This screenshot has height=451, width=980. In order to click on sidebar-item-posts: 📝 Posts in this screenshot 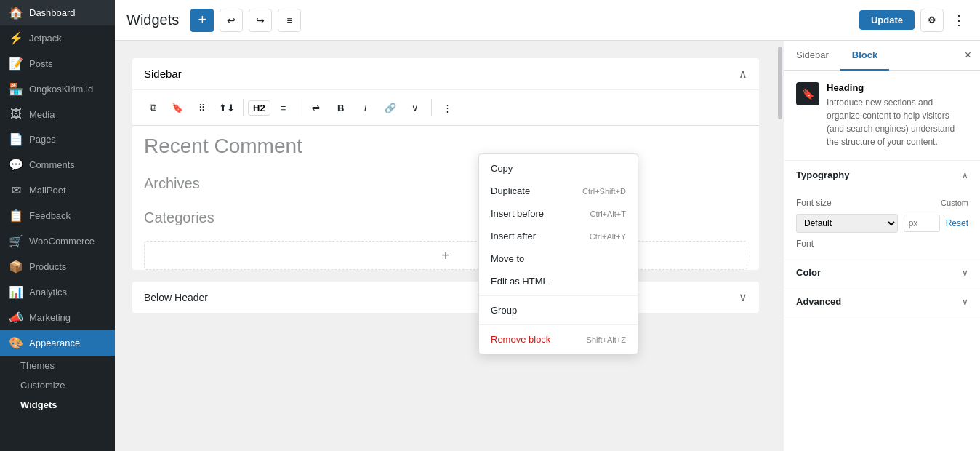, I will do `click(57, 64)`.